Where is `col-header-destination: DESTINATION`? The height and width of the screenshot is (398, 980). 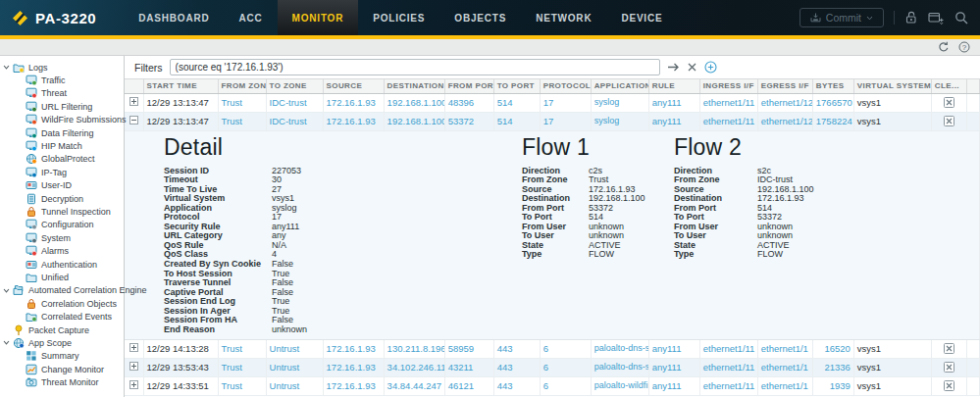 col-header-destination: DESTINATION is located at coordinates (414, 86).